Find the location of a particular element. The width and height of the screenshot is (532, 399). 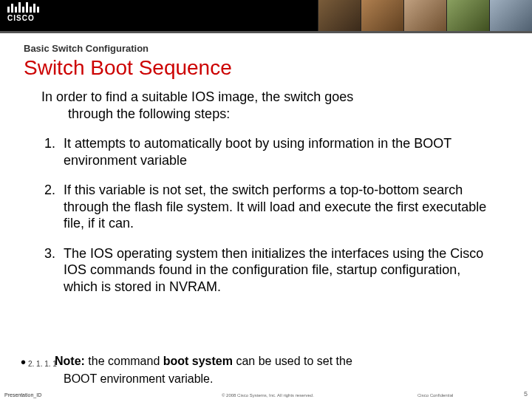

top-bar-underline is located at coordinates (266, 33).